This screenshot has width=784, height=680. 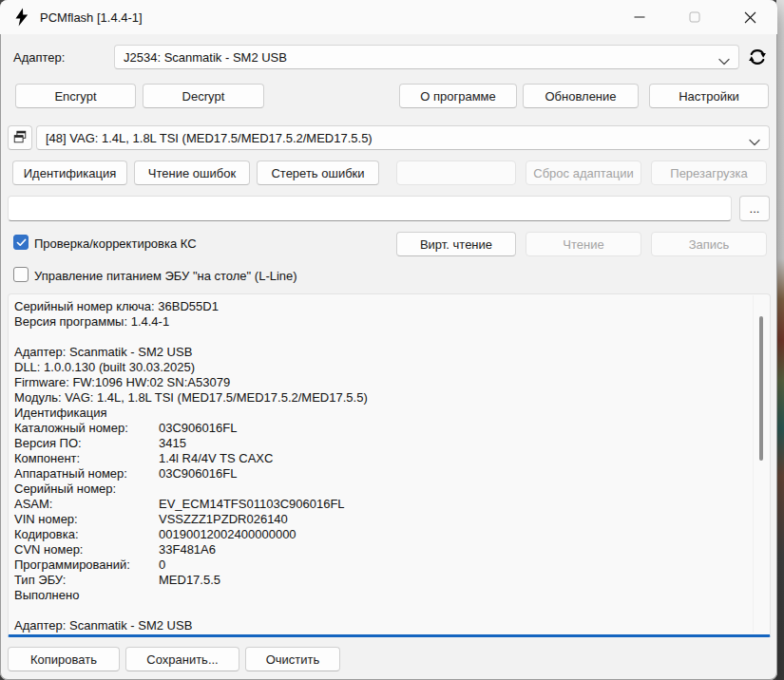 What do you see at coordinates (392, 307) in the screenshot?
I see `log-line: Серийный номер ключа: 36BD55D1` at bounding box center [392, 307].